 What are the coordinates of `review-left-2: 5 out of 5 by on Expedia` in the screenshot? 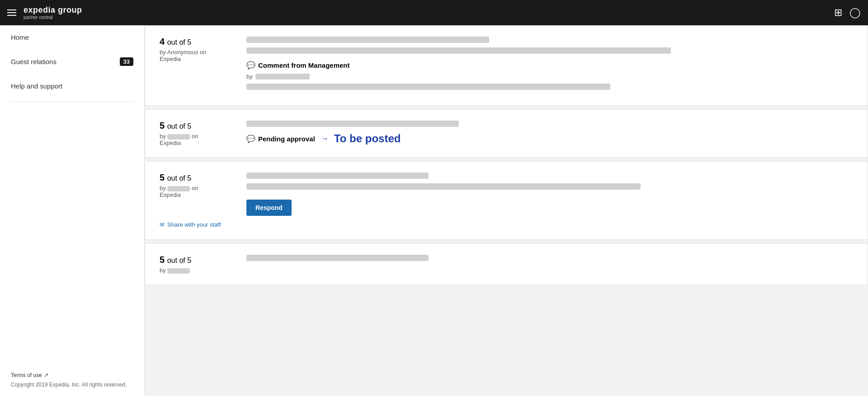 It's located at (196, 134).